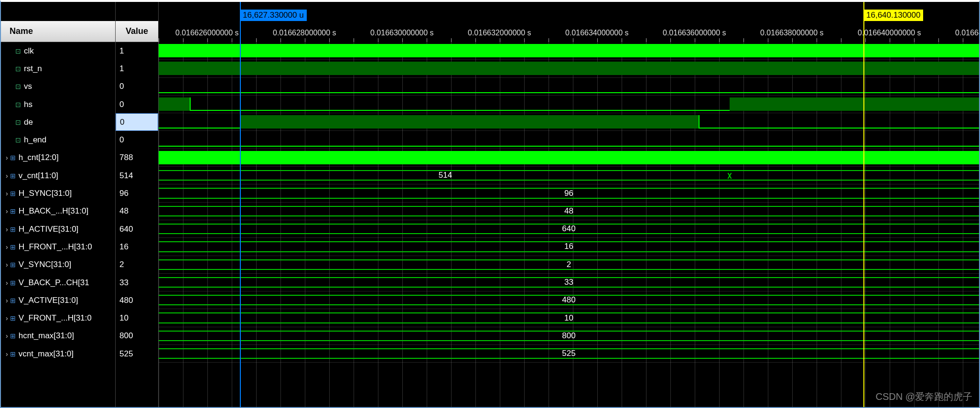 The image size is (980, 408). Describe the element at coordinates (58, 140) in the screenshot. I see `signal-name-row: h_end` at that location.